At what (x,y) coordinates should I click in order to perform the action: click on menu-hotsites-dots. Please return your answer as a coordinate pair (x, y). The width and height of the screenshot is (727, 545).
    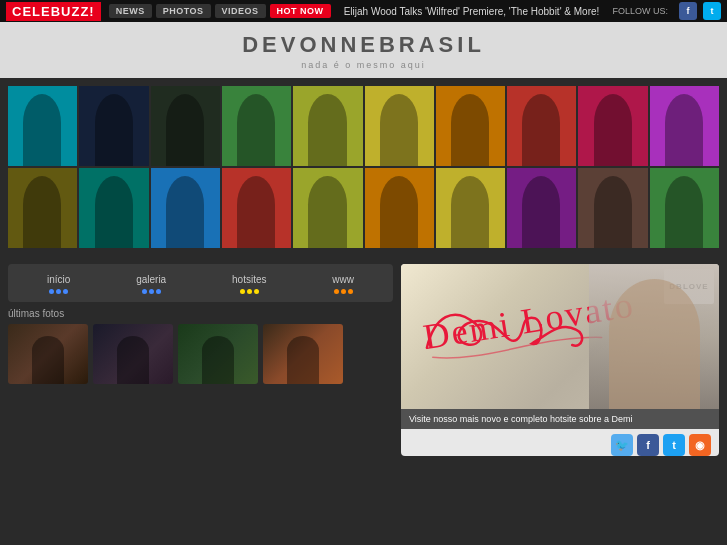
    Looking at the image, I should click on (249, 292).